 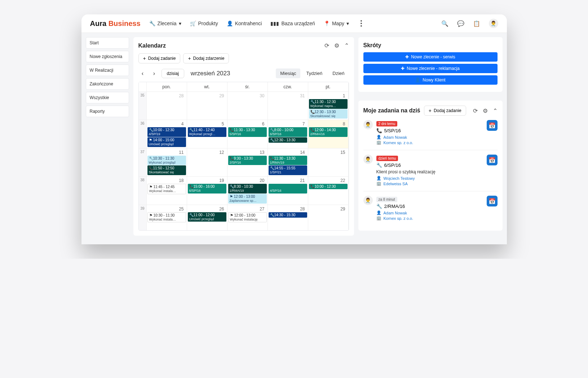 What do you see at coordinates (167, 134) in the screenshot?
I see `day-cell: 4🔧10:00 - 12:304/SP/19⚑14:00 - 15:00Umów…` at bounding box center [167, 134].